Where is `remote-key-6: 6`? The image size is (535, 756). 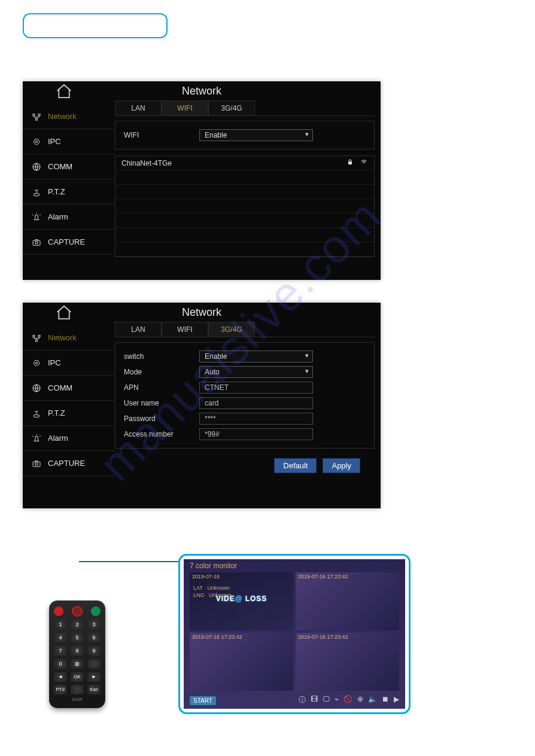
remote-key-6: 6 is located at coordinates (94, 638).